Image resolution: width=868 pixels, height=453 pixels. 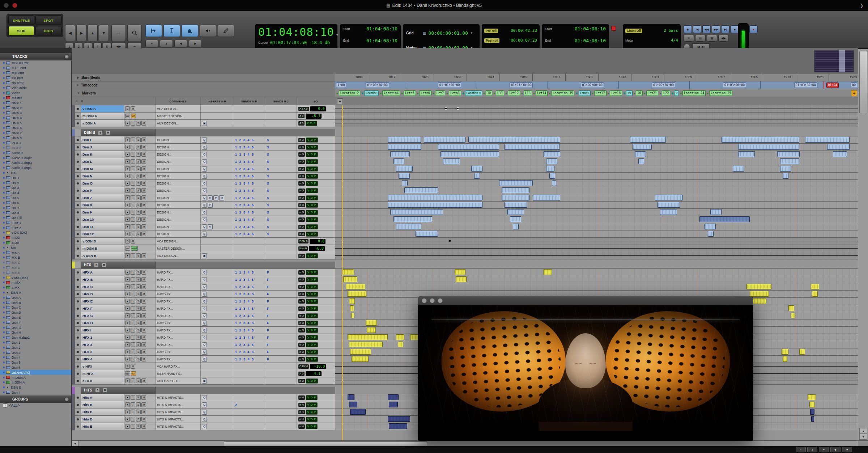 I want to click on scroll-down-button: ▼, so click(x=863, y=437).